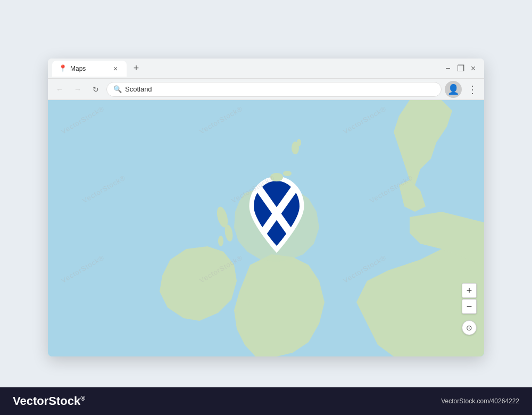  What do you see at coordinates (115, 69) in the screenshot?
I see `tab-close-button: ×` at bounding box center [115, 69].